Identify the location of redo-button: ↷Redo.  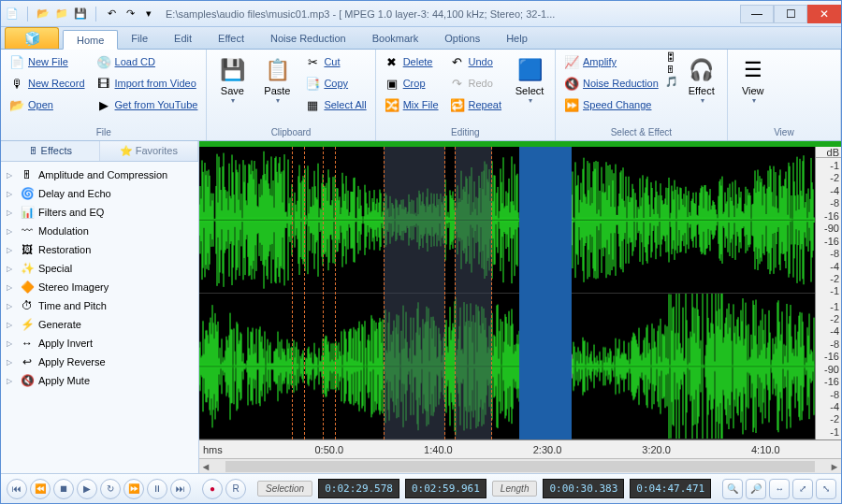
(475, 83).